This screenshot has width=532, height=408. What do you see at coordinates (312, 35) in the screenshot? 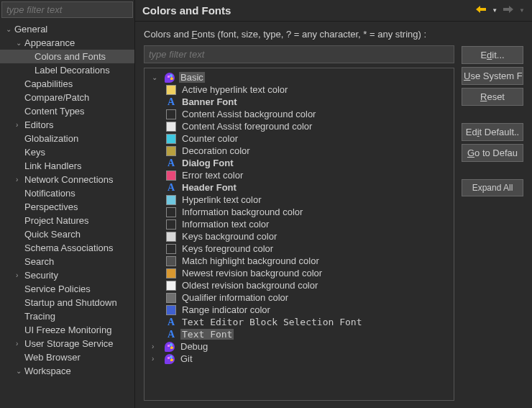
I see `desc-suffix: onts (font, size, type, ? = any characte…` at bounding box center [312, 35].